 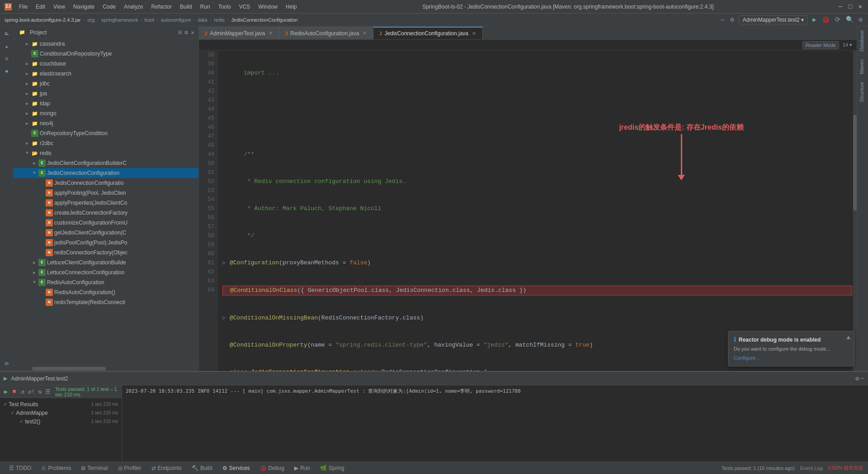 I want to click on menu-window: Window, so click(x=268, y=7).